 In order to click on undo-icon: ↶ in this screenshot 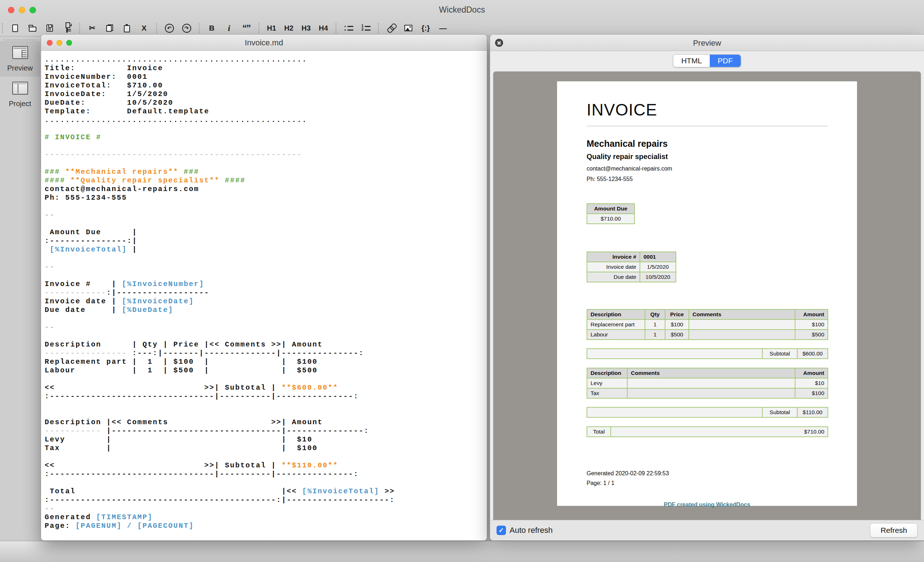, I will do `click(169, 28)`.